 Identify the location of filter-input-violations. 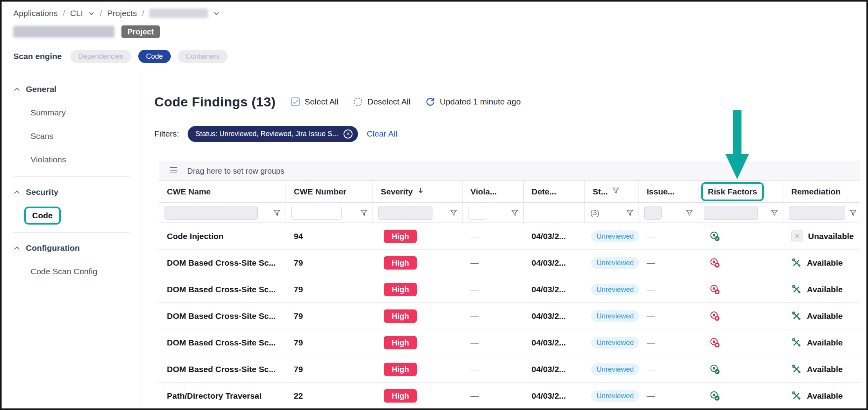
(477, 213).